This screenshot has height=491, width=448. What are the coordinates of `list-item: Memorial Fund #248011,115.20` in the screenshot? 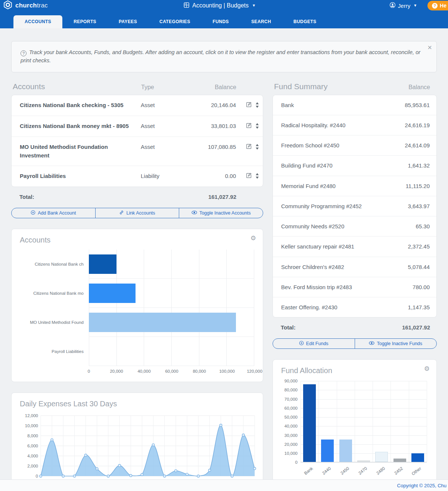 It's located at (355, 186).